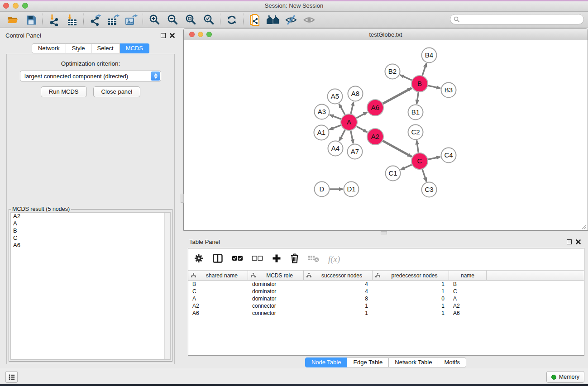 Image resolution: width=588 pixels, height=386 pixels. I want to click on mcds-result-item: C, so click(91, 238).